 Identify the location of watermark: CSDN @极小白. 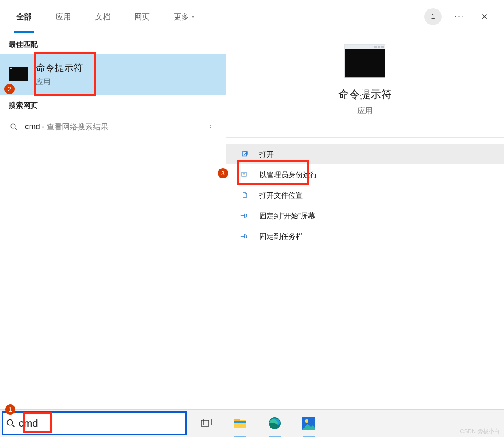
(480, 431).